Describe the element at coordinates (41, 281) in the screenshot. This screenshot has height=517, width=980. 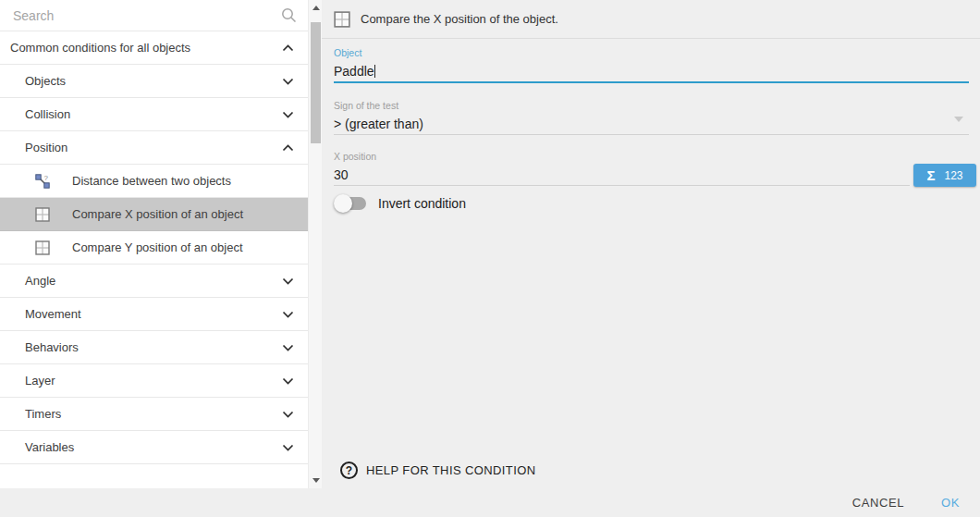
I see `sidebar-item-label: Angle` at that location.